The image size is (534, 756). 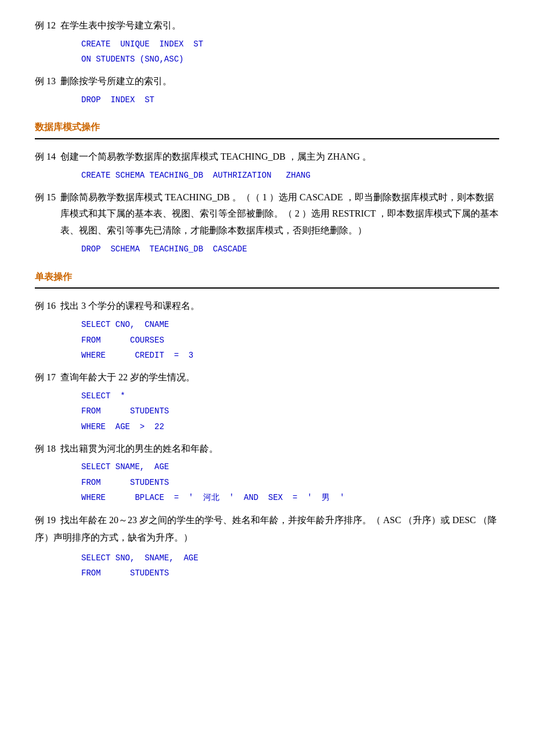 I want to click on ex19-code: SELECT SNO, SNAME, AGE FROM STUDENTS, so click(x=290, y=566).